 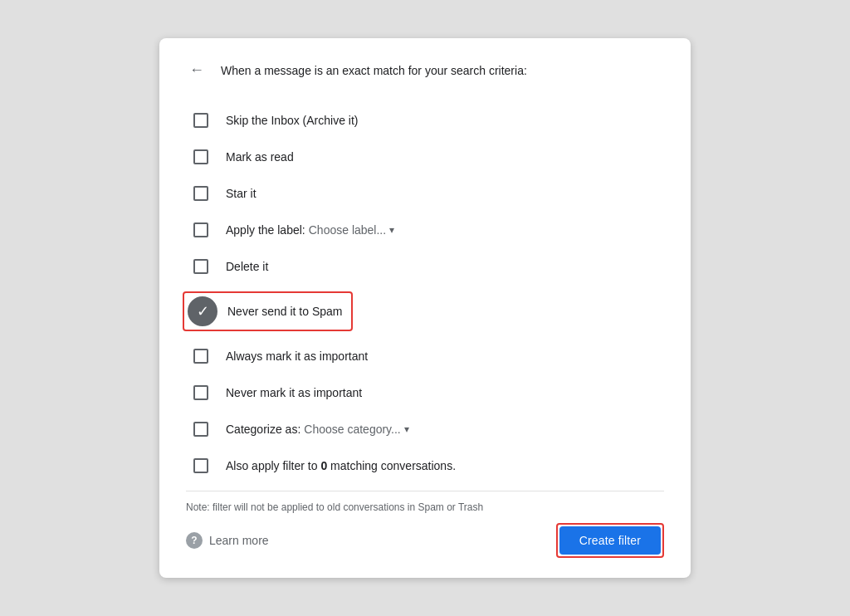 What do you see at coordinates (347, 230) in the screenshot?
I see `label-dropdown-text: Choose label...` at bounding box center [347, 230].